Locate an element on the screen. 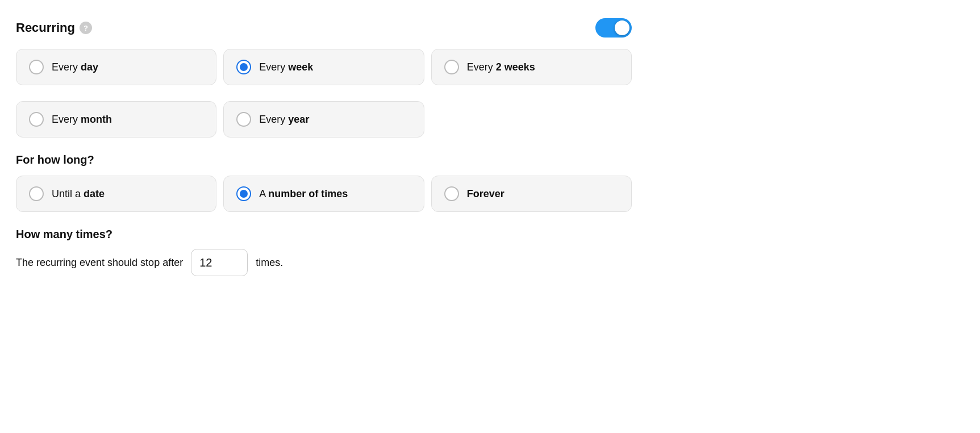 The height and width of the screenshot is (433, 980). option-every-day: Every day is located at coordinates (116, 67).